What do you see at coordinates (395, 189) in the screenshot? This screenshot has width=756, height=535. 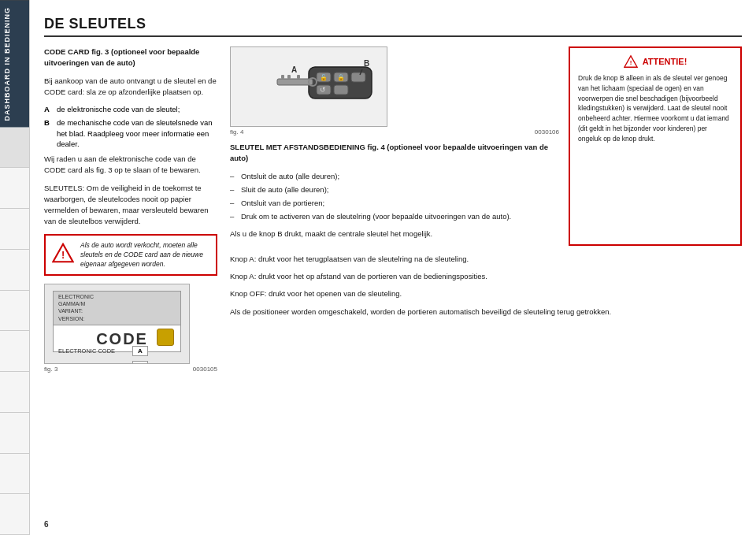 I see `remote-bullet-2: – Sluit de auto (alle deuren);` at bounding box center [395, 189].